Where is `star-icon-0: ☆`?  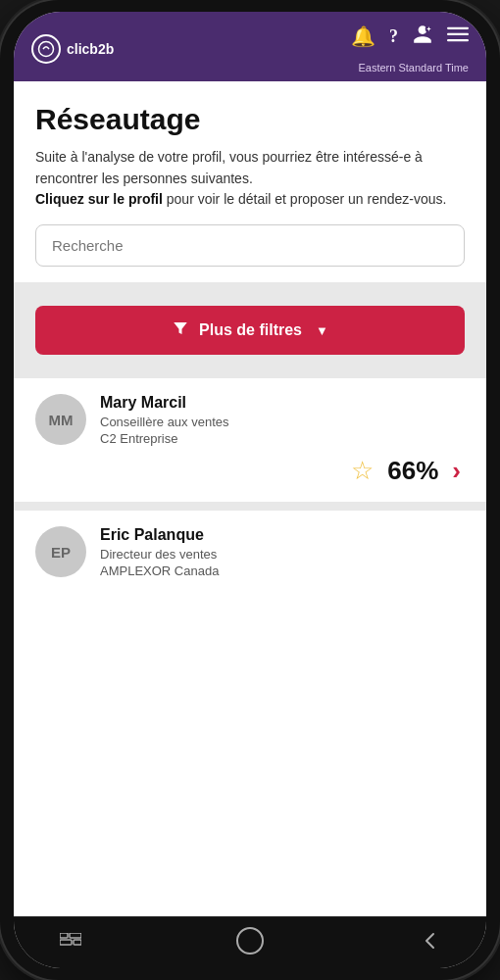 star-icon-0: ☆ is located at coordinates (363, 470).